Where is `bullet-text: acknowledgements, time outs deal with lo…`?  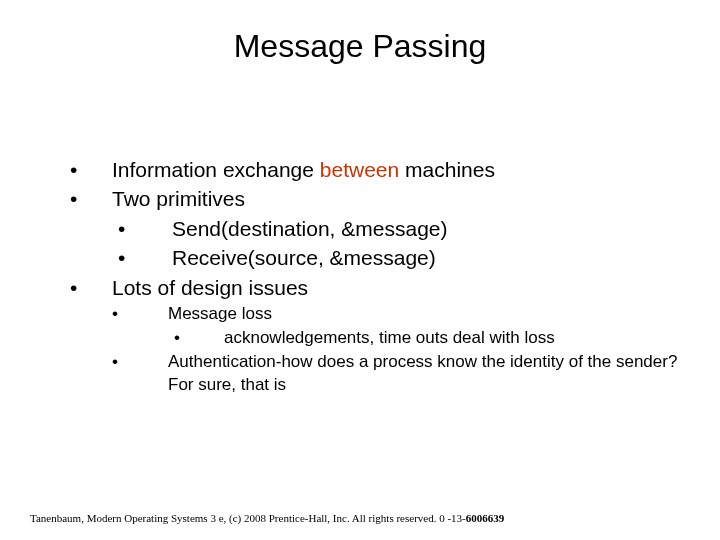
bullet-text: acknowledgements, time outs deal with lo… is located at coordinates (452, 338).